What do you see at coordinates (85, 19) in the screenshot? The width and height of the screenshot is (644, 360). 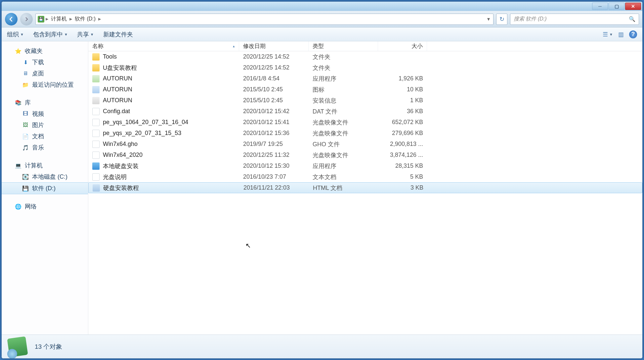 I see `breadcrumb-drive: 软件 (D:)` at bounding box center [85, 19].